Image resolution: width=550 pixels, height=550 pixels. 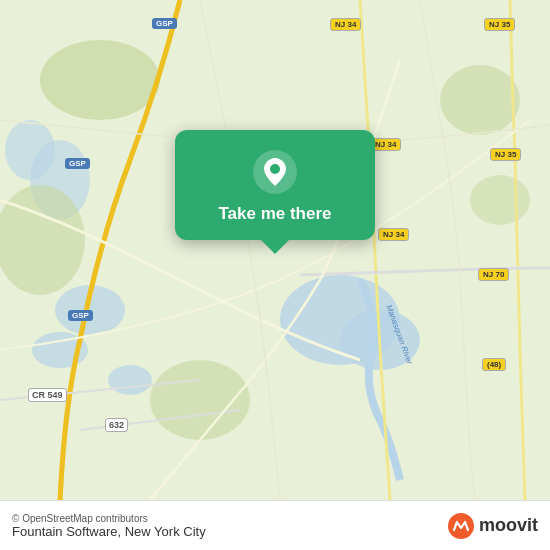 What do you see at coordinates (275, 525) in the screenshot?
I see `bottom-bar: © OpenStreetMap contributors Fountain So…` at bounding box center [275, 525].